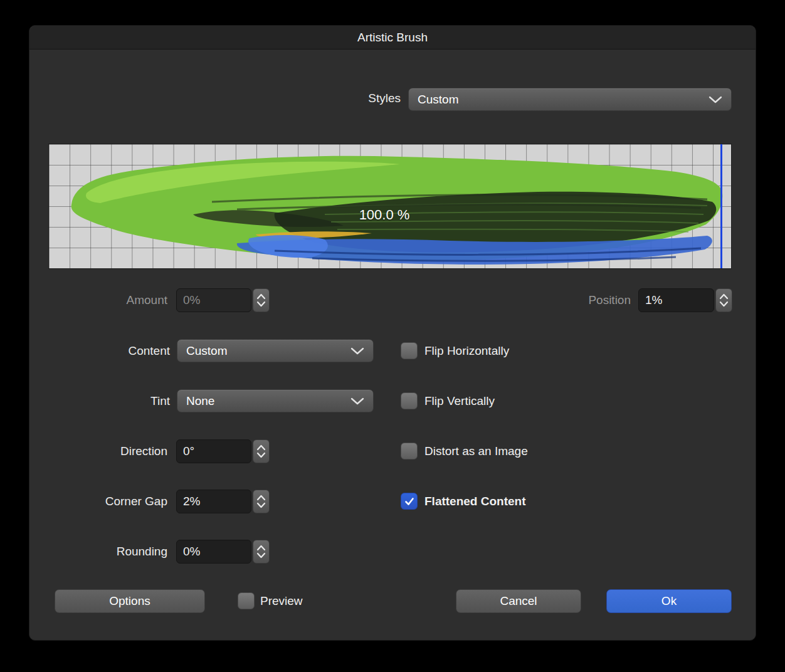 Image resolution: width=785 pixels, height=672 pixels. Describe the element at coordinates (214, 501) in the screenshot. I see `corner-gap-field: 2%` at that location.